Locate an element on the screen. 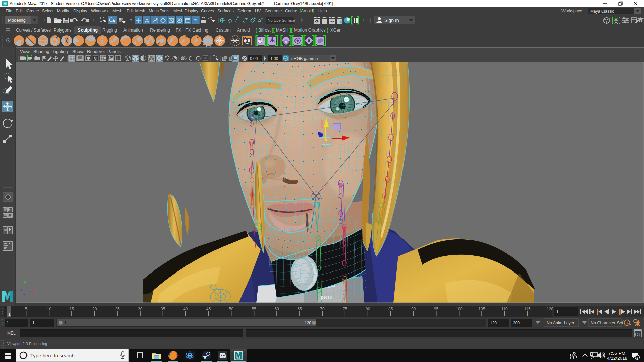 The height and width of the screenshot is (362, 644). svg-text: Sign In is located at coordinates (392, 20).